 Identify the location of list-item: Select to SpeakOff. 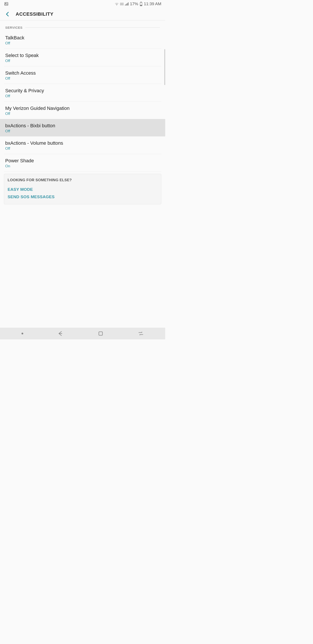
(82, 58).